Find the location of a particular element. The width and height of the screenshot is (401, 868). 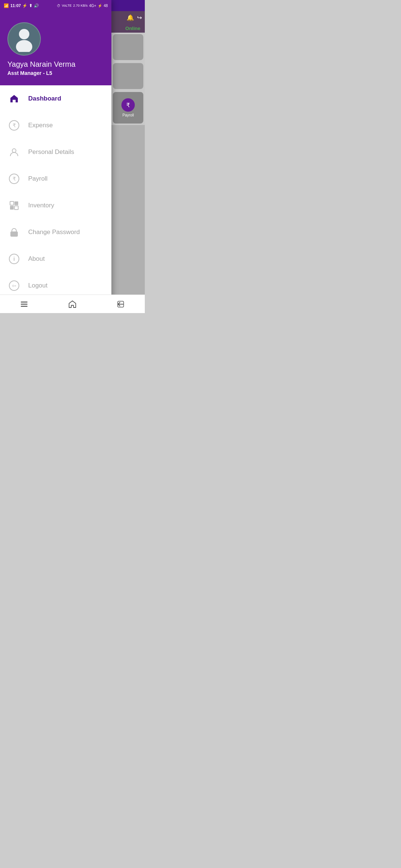

user-name: Yagya Narain Verma is located at coordinates (42, 65).